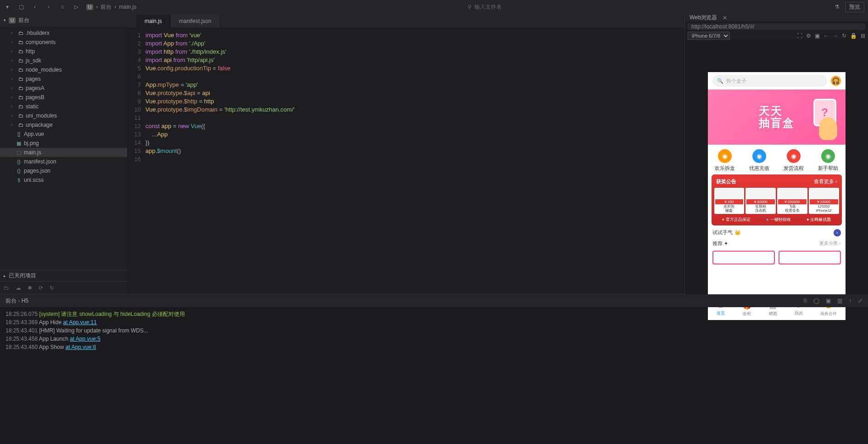 The image size is (868, 444). I want to click on console-stop-icon: ◯, so click(817, 301).